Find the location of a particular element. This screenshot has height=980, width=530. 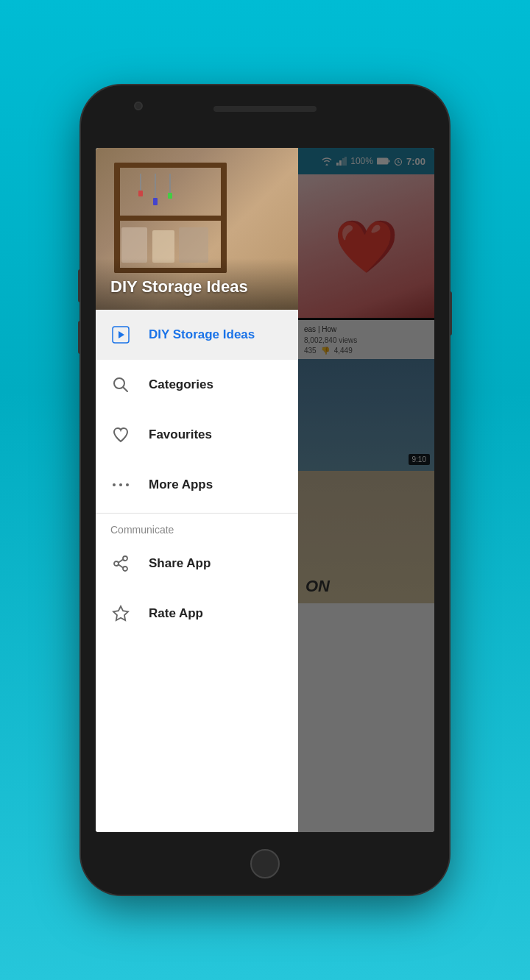

speaker is located at coordinates (265, 109).